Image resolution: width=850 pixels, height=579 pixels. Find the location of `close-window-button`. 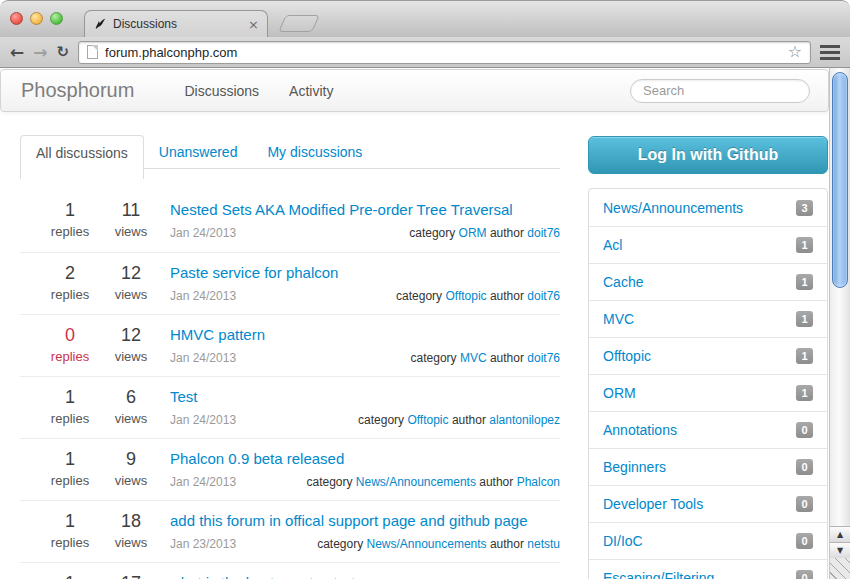

close-window-button is located at coordinates (16, 18).